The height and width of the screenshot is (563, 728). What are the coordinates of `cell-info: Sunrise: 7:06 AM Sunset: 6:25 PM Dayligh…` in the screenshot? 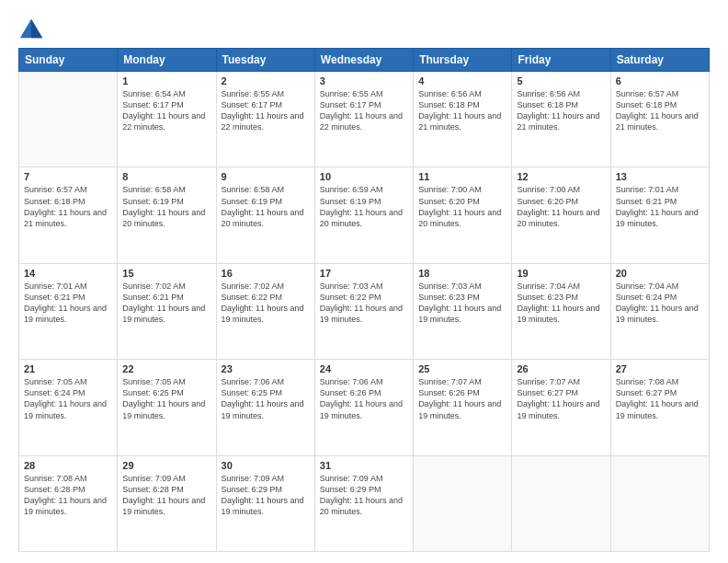 It's located at (266, 399).